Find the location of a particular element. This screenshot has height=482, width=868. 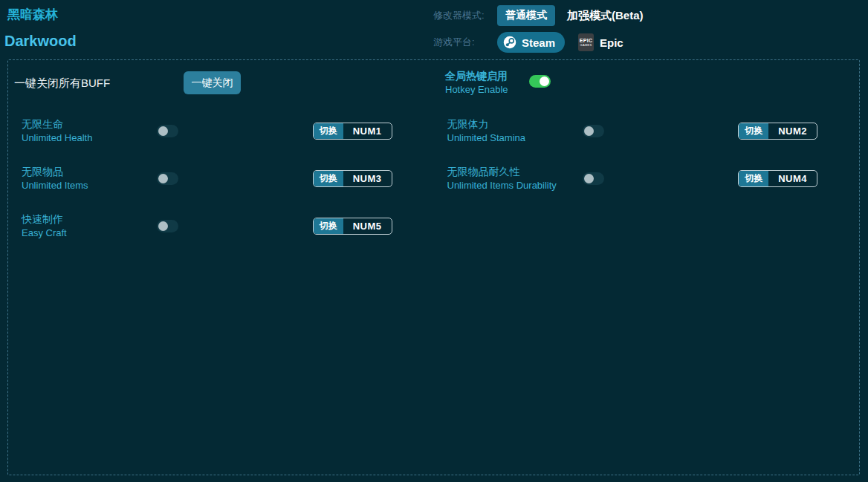

hotkey-enable-block: 全局热键启用 Hotkey Enable is located at coordinates (477, 82).